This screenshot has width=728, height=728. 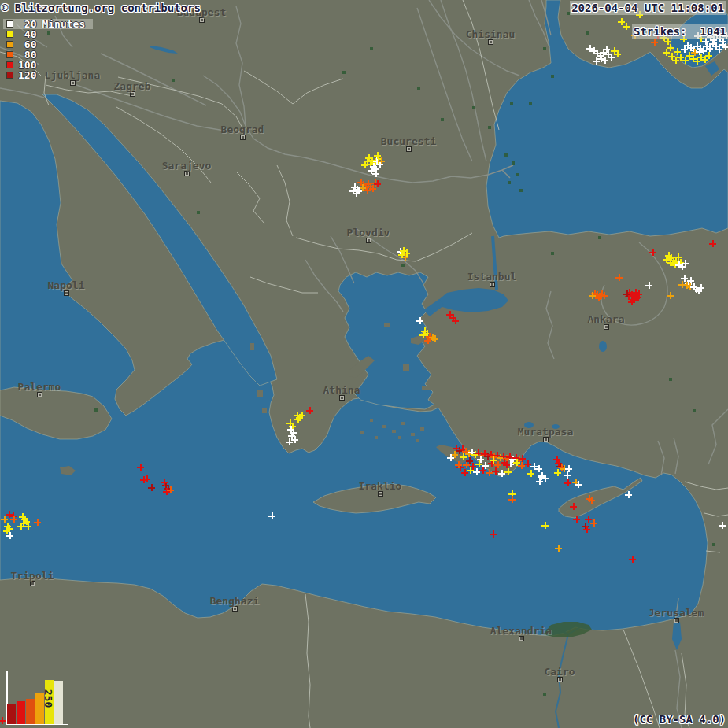 I want to click on legend-minutes-unit: Minutes, so click(x=63, y=24).